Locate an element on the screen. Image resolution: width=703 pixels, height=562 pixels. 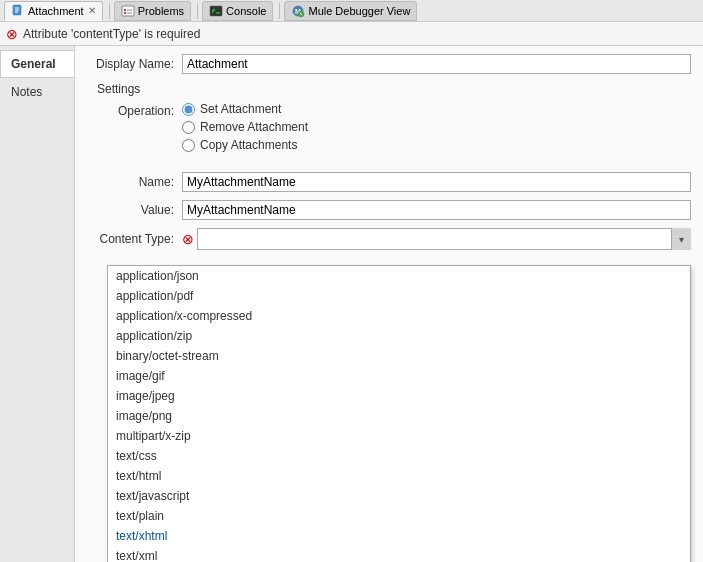
mule-debugger-tab-icon: M is located at coordinates (298, 11).